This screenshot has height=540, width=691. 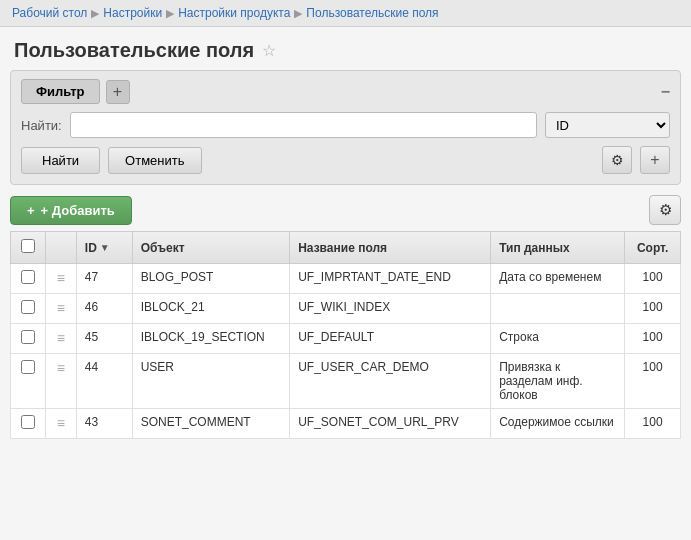 What do you see at coordinates (390, 339) in the screenshot?
I see `row-field-name-cell: UF_DEFAULT` at bounding box center [390, 339].